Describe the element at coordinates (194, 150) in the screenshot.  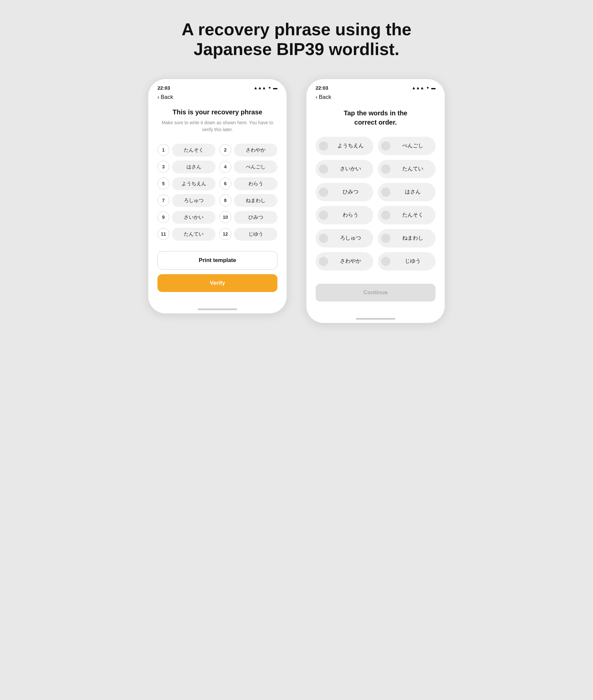
I see `word-pill: たんそく` at that location.